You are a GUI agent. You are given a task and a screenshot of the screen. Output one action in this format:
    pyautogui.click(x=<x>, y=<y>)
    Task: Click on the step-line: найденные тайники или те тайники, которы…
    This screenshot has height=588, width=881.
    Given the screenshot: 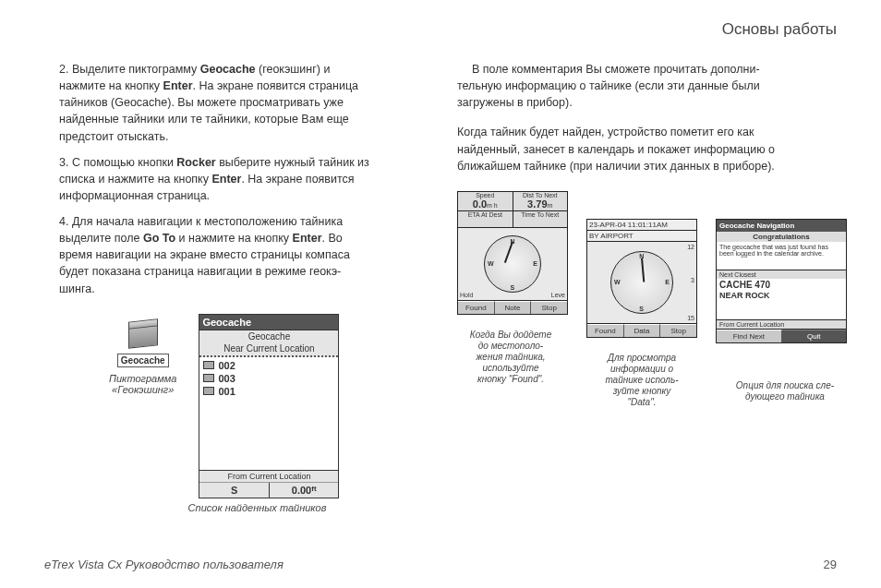 What is the action you would take?
    pyautogui.click(x=235, y=119)
    